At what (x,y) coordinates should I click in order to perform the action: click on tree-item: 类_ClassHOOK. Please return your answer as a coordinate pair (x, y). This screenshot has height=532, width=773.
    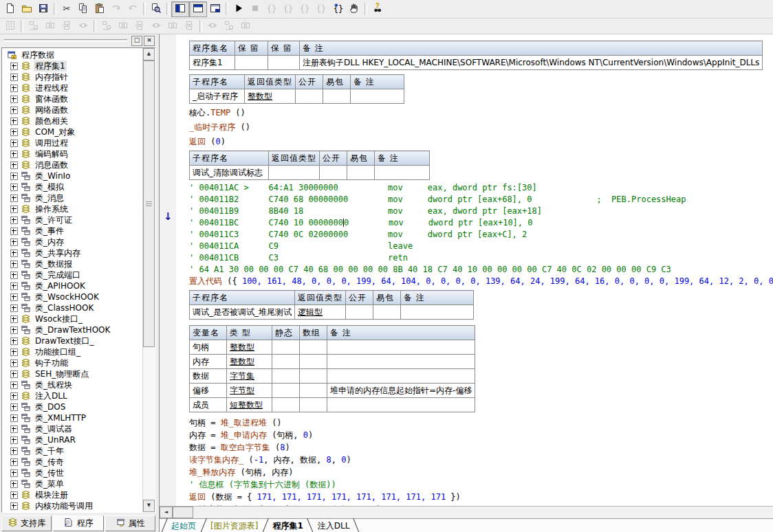
    Looking at the image, I should click on (73, 308).